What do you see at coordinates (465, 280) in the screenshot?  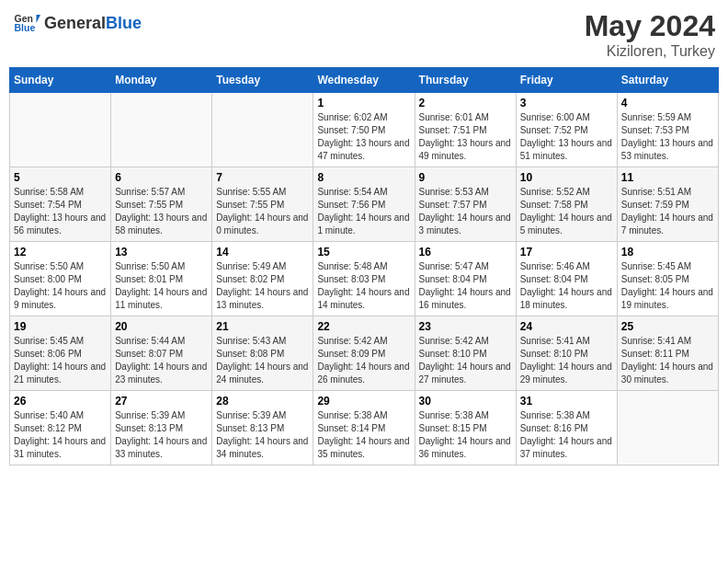 I see `calendar-day-cell: 16Sunrise: 5:47 AMSunset: 8:04 PMDayligh…` at bounding box center [465, 280].